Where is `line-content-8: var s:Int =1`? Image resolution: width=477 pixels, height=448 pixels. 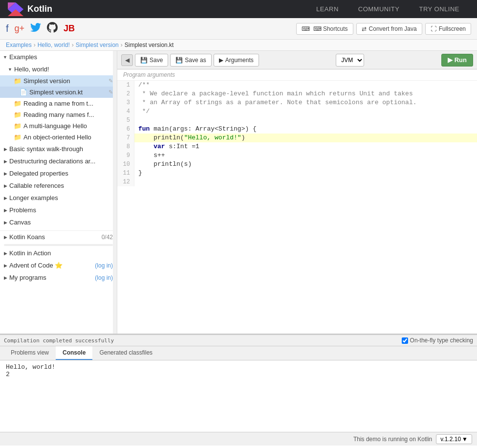
line-content-8: var s:Int =1 is located at coordinates (167, 147).